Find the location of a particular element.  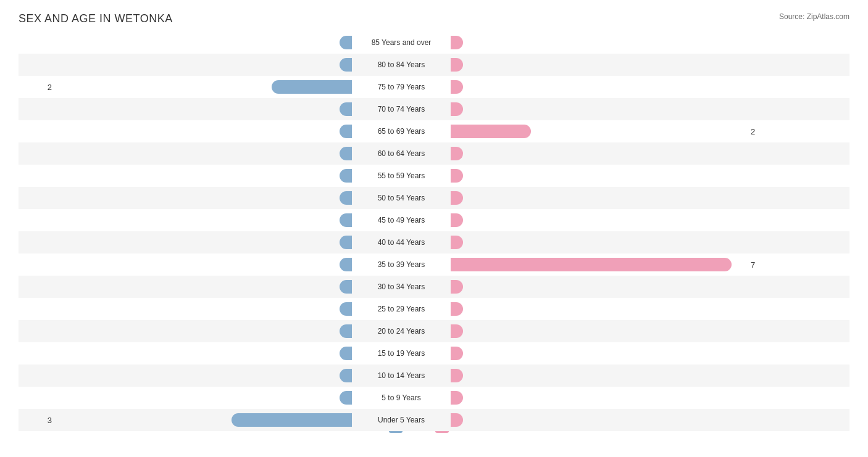

age-label: Under 5 Years is located at coordinates (401, 420).